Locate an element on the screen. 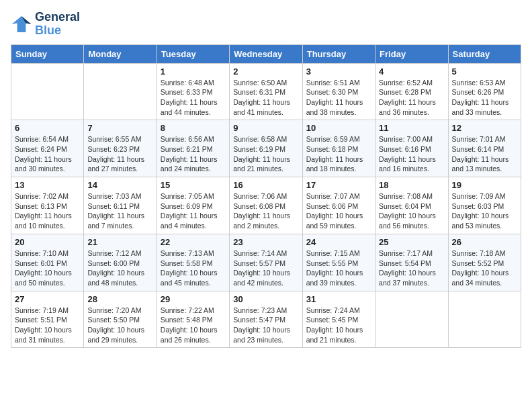 This screenshot has height=411, width=532. calendar-cell: 24Sunrise: 7:15 AM Sunset: 5:55 PM Dayli… is located at coordinates (339, 262).